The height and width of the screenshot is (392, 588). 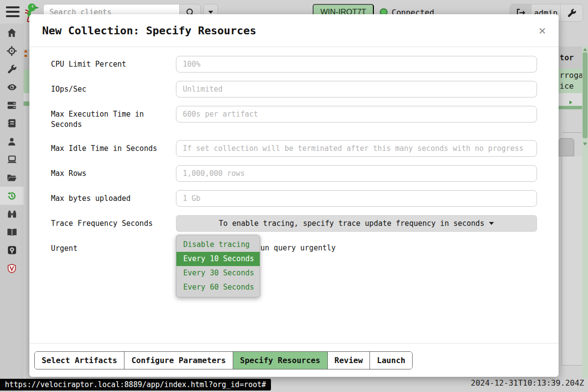 I want to click on scroll-down-icon, so click(x=585, y=144).